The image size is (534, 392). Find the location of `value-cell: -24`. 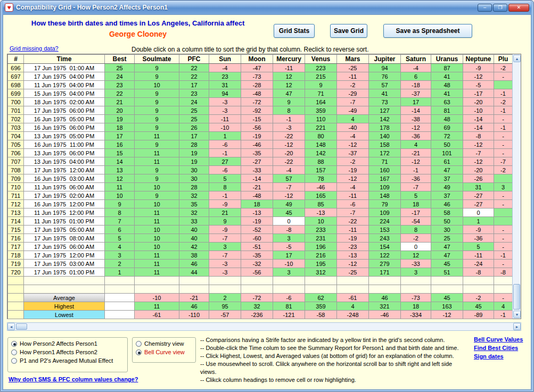

value-cell: -24 is located at coordinates (479, 264).